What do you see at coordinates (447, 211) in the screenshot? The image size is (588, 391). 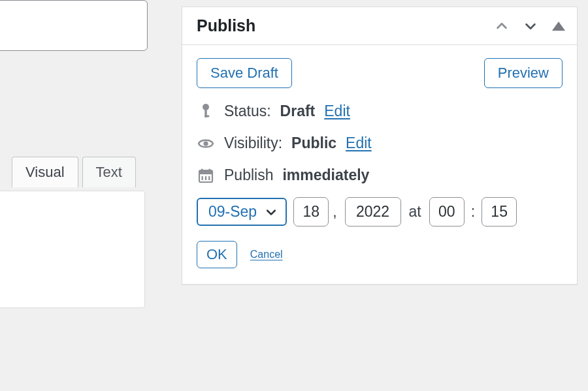 I see `hour-input` at bounding box center [447, 211].